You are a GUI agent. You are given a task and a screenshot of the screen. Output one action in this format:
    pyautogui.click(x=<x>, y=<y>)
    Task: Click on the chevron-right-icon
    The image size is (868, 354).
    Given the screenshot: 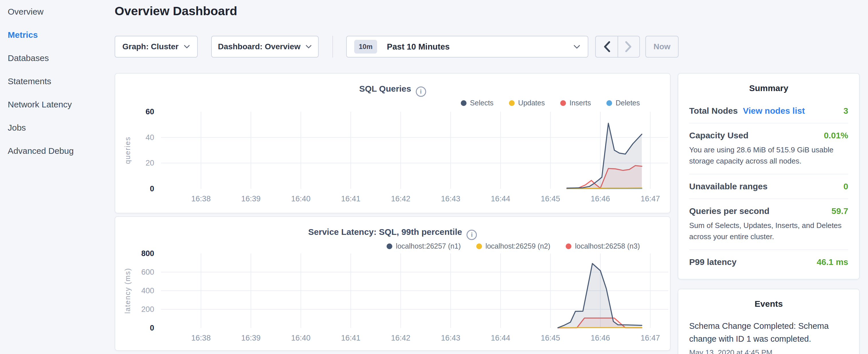 What is the action you would take?
    pyautogui.click(x=629, y=46)
    